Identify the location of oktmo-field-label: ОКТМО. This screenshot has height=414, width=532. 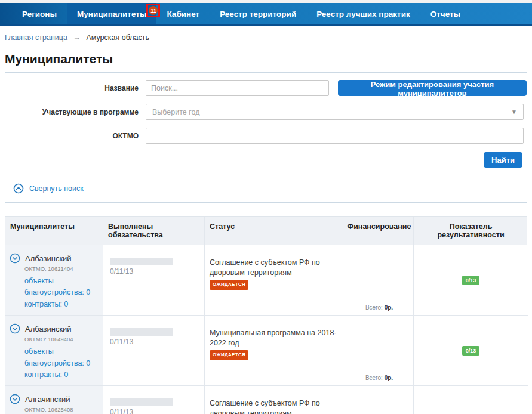
(75, 136).